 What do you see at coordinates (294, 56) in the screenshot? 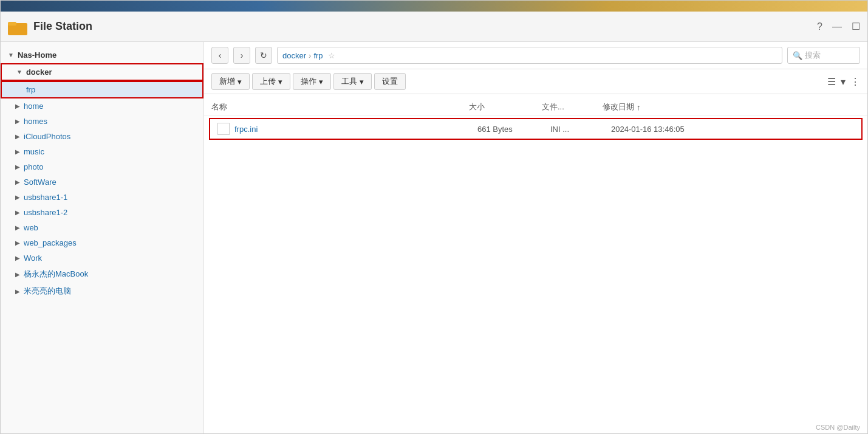
I see `breadcrumb-docker: docker` at bounding box center [294, 56].